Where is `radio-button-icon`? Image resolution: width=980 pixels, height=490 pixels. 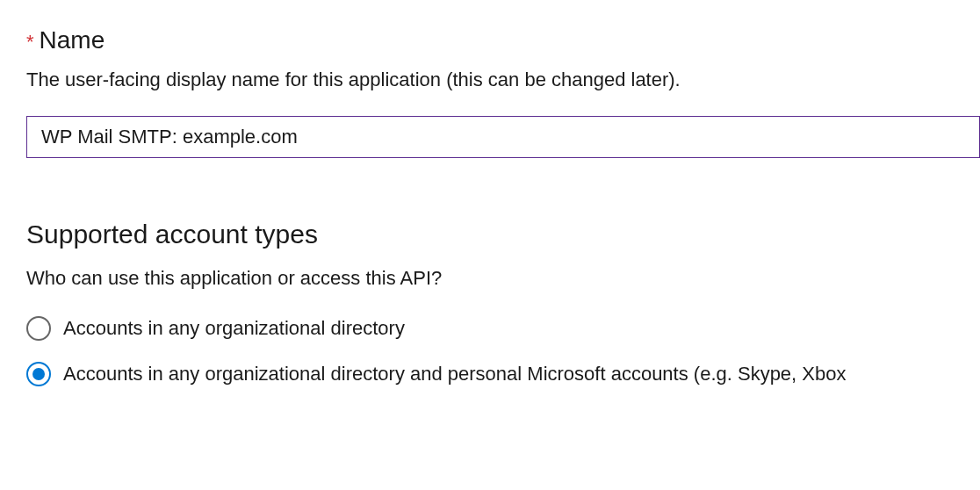
radio-button-icon is located at coordinates (39, 328).